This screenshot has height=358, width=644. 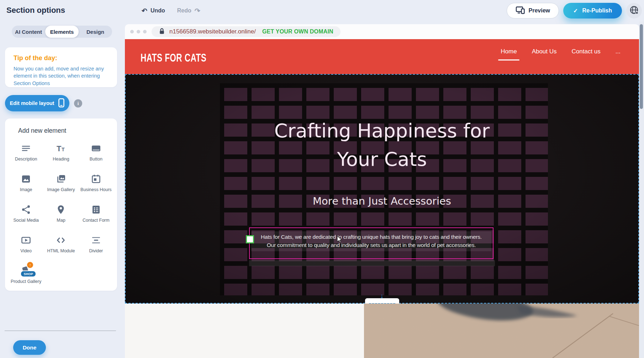 What do you see at coordinates (520, 11) in the screenshot?
I see `devices-icon` at bounding box center [520, 11].